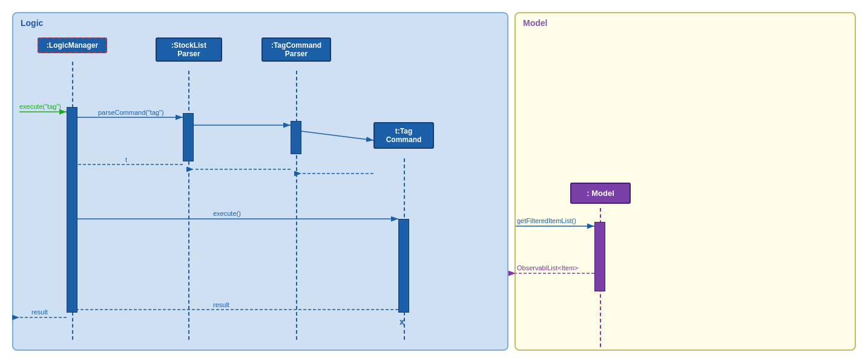 The height and width of the screenshot is (364, 868). What do you see at coordinates (297, 50) in the screenshot?
I see `tagcommandparser-header: :TagCommandParser` at bounding box center [297, 50].